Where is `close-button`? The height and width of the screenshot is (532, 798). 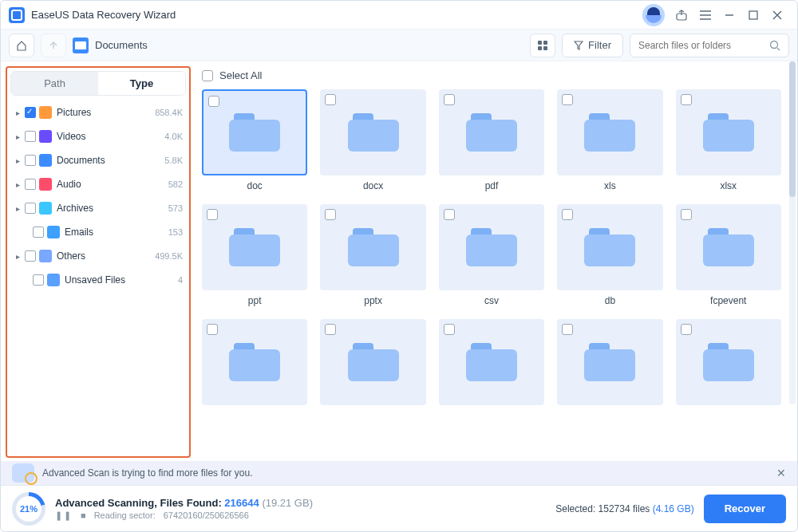
close-button is located at coordinates (777, 15).